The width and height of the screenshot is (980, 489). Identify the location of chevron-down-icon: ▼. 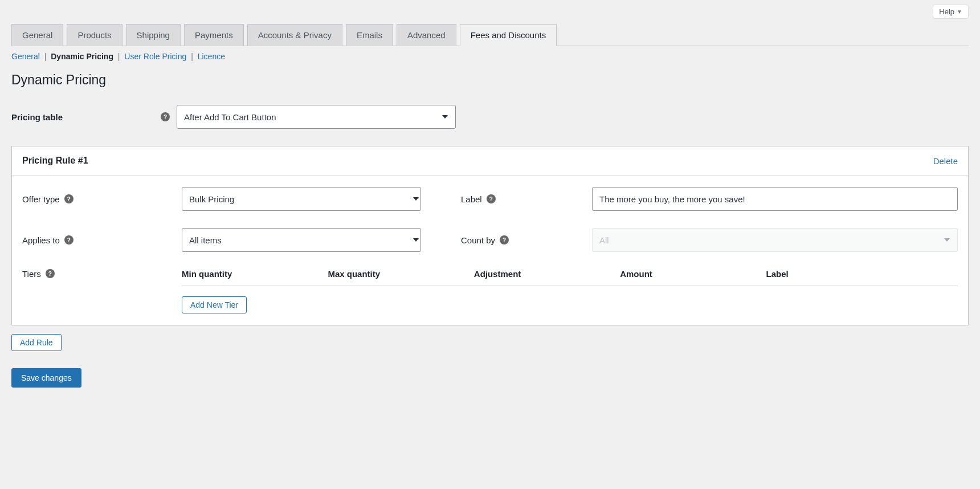
(959, 11).